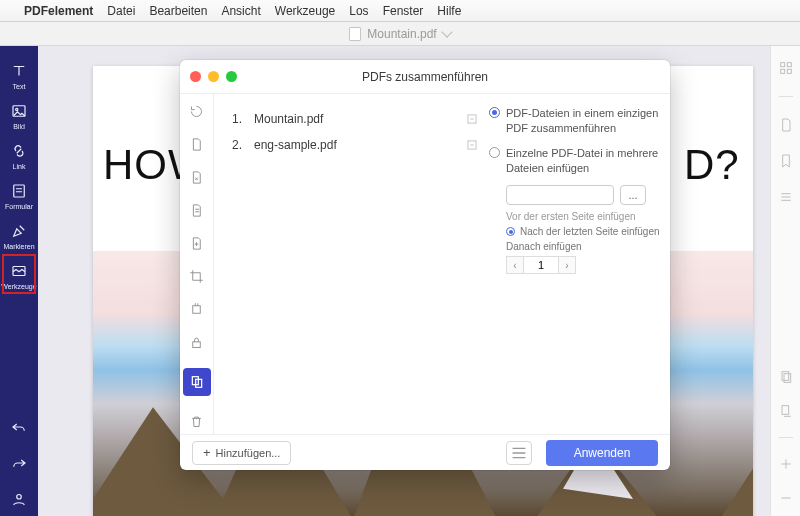 This screenshot has height=516, width=800. What do you see at coordinates (358, 11) in the screenshot?
I see `menu-go: Los` at bounding box center [358, 11].